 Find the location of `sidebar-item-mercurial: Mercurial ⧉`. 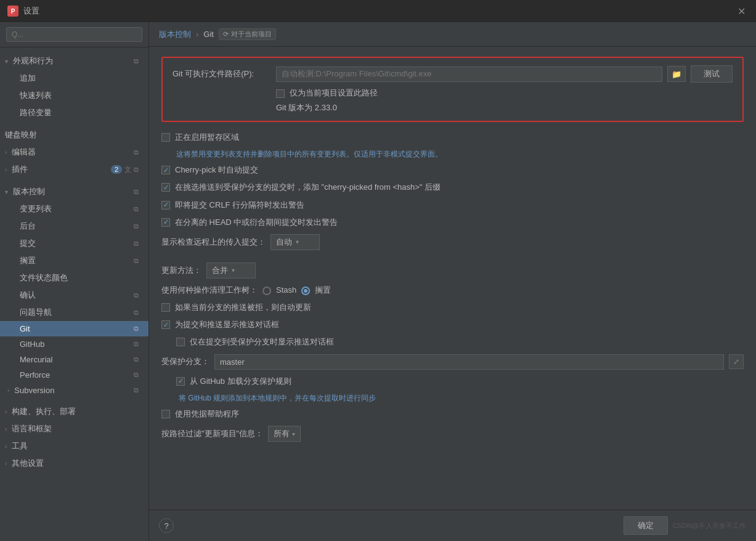

sidebar-item-mercurial: Mercurial ⧉ is located at coordinates (74, 360).